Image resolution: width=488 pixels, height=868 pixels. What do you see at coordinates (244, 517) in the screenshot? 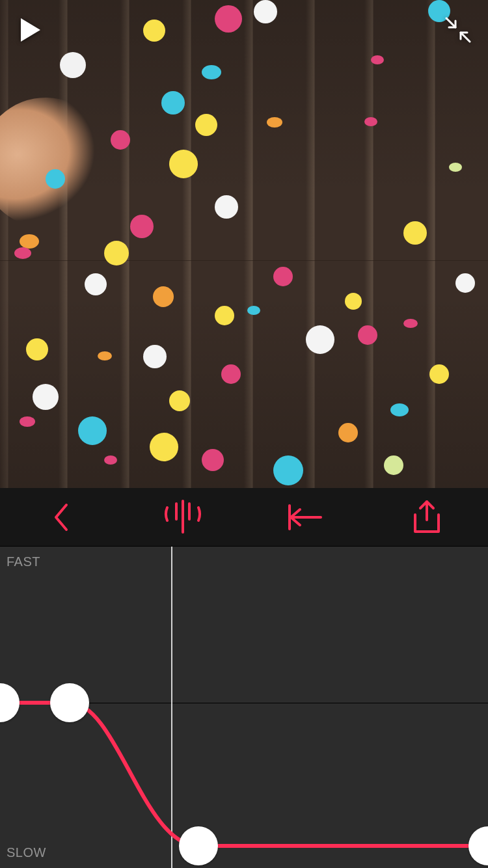
I see `editor-toolbar` at bounding box center [244, 517].